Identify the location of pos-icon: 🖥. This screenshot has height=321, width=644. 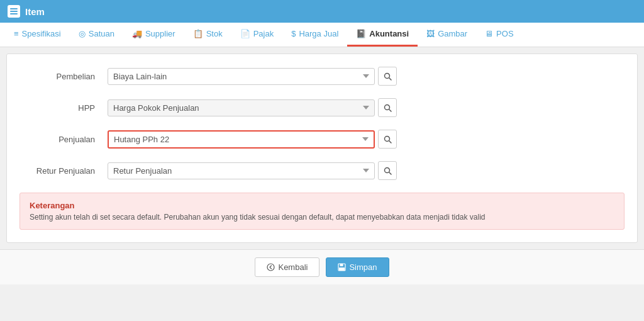
(489, 34).